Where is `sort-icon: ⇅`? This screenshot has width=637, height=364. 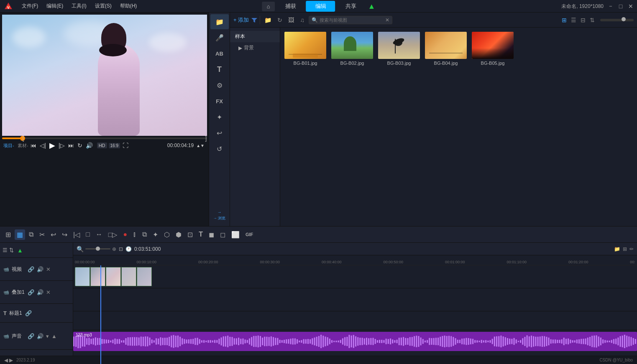
sort-icon: ⇅ is located at coordinates (592, 20).